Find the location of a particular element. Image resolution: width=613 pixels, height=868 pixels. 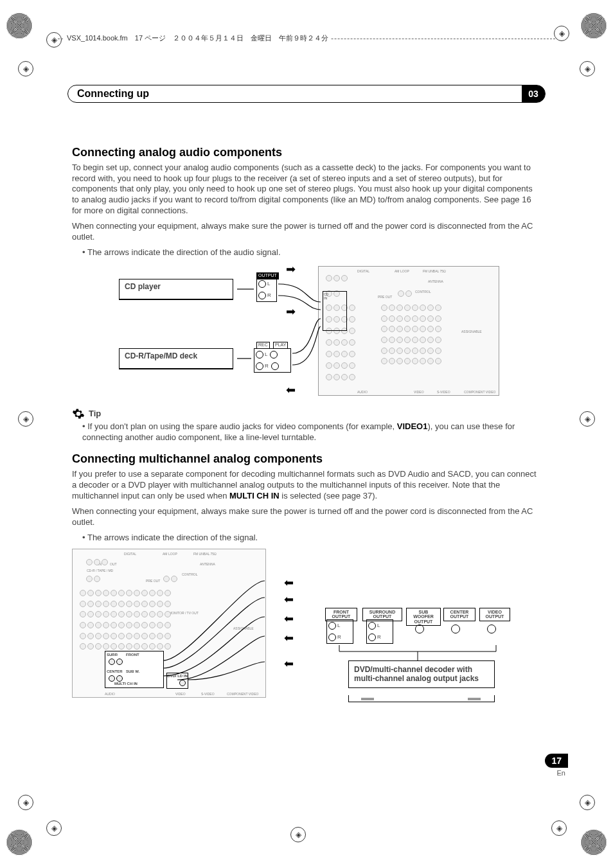

jack-video is located at coordinates (492, 629).